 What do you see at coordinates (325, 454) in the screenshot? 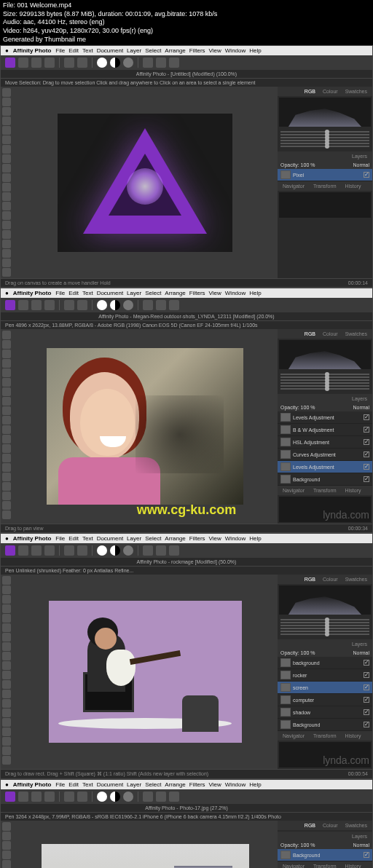
I see `layer-item: Curves Adjustment` at bounding box center [325, 454].